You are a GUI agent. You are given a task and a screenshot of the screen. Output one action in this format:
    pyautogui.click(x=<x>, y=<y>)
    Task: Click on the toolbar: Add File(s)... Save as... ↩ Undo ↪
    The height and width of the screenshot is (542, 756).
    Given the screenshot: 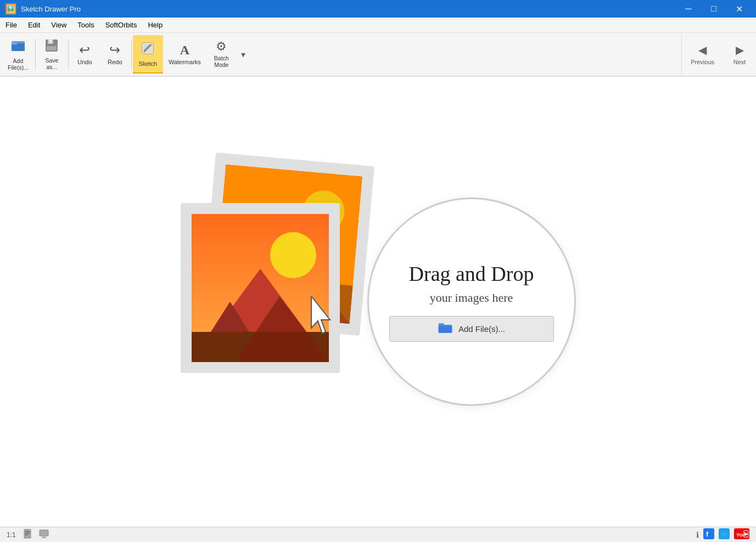 What is the action you would take?
    pyautogui.click(x=378, y=55)
    